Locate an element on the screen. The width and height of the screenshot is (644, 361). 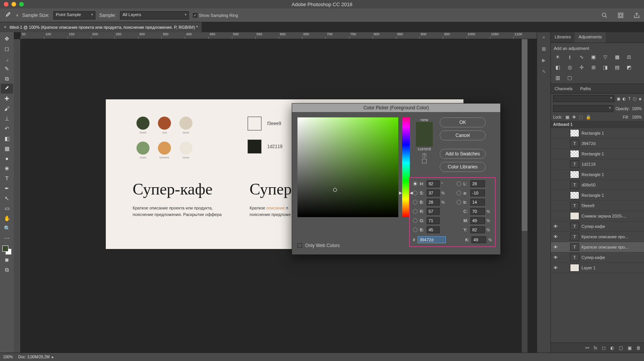
g-radio is located at coordinates (415, 221).